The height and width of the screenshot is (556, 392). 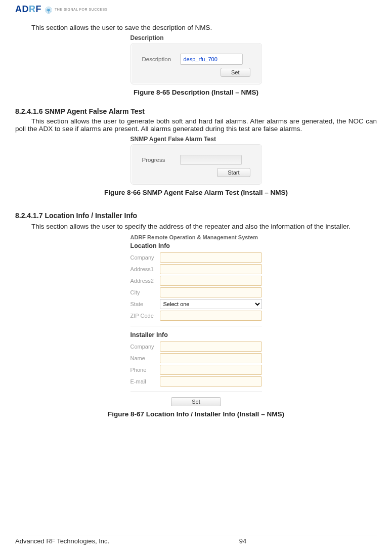 What do you see at coordinates (196, 60) in the screenshot?
I see `description-panel: Description Description Set` at bounding box center [196, 60].